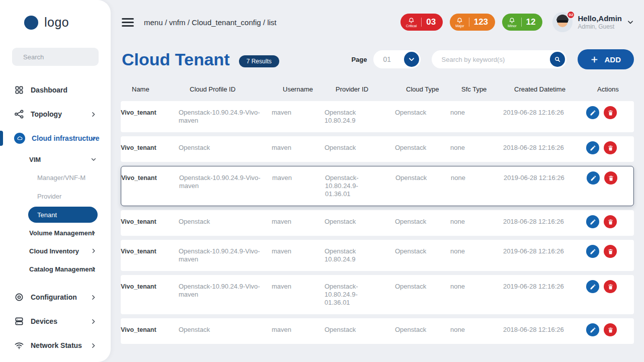 The height and width of the screenshot is (362, 644). Describe the element at coordinates (557, 59) in the screenshot. I see `search-icon` at that location.